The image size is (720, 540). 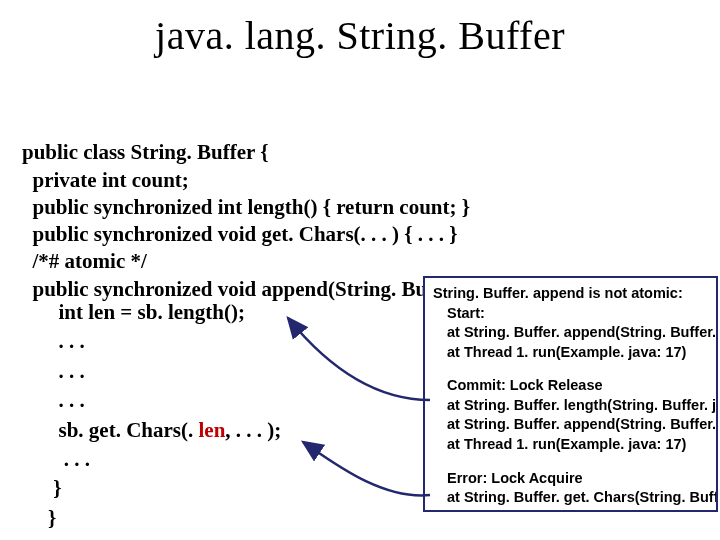 What do you see at coordinates (106, 180) in the screenshot?
I see `code-line-2: private int count;` at bounding box center [106, 180].